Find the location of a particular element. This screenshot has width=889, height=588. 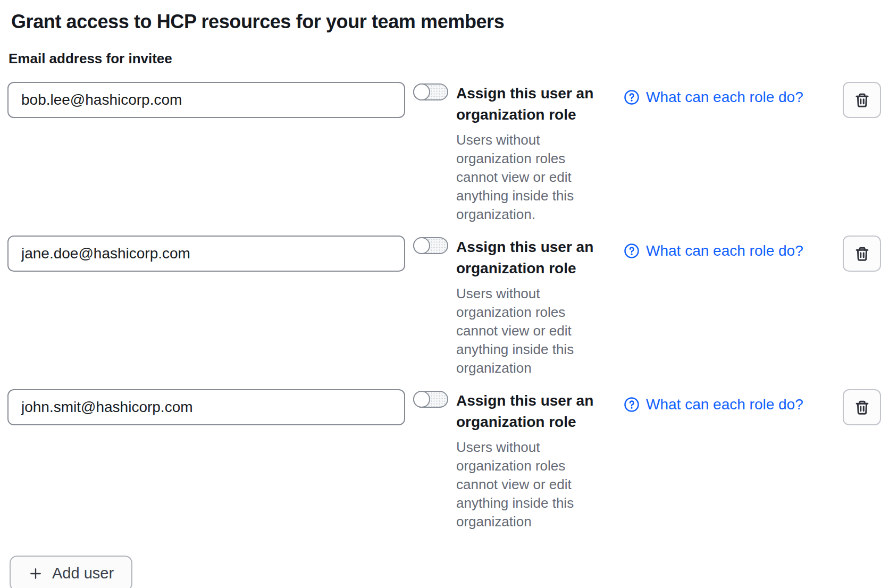

email-address-label: Email address for invitee is located at coordinates (444, 58).